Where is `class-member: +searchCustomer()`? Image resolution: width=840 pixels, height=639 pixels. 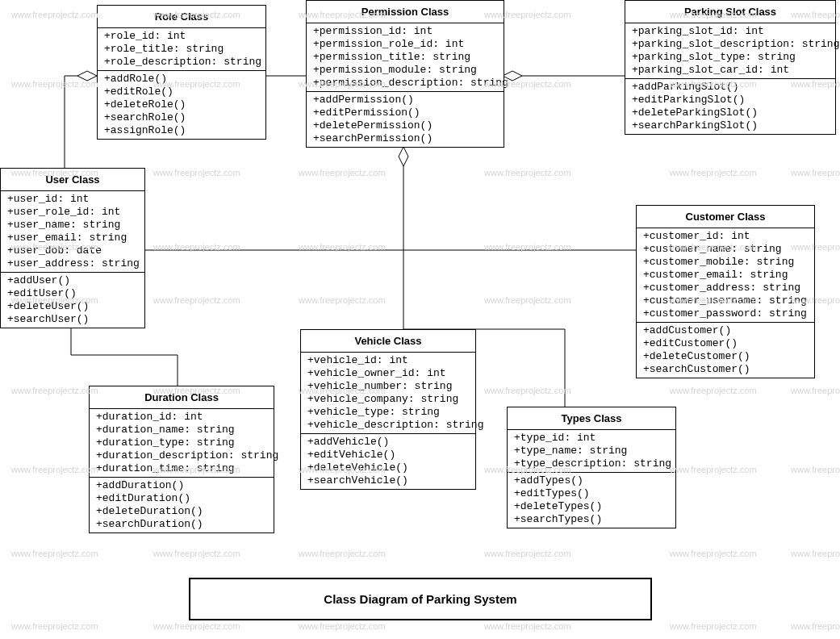
class-member: +searchCustomer() is located at coordinates (725, 370).